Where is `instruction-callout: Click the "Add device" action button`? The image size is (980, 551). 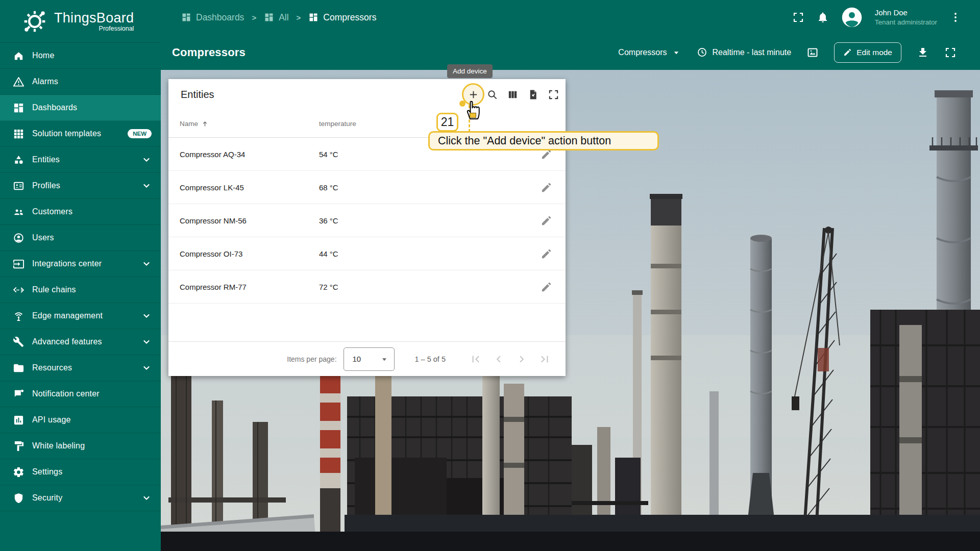 instruction-callout: Click the "Add device" action button is located at coordinates (544, 141).